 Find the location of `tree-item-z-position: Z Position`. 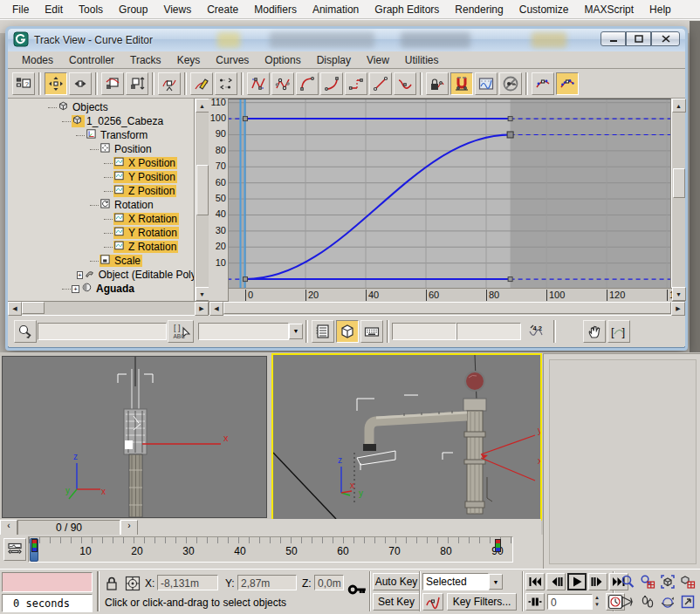

tree-item-z-position: Z Position is located at coordinates (101, 191).